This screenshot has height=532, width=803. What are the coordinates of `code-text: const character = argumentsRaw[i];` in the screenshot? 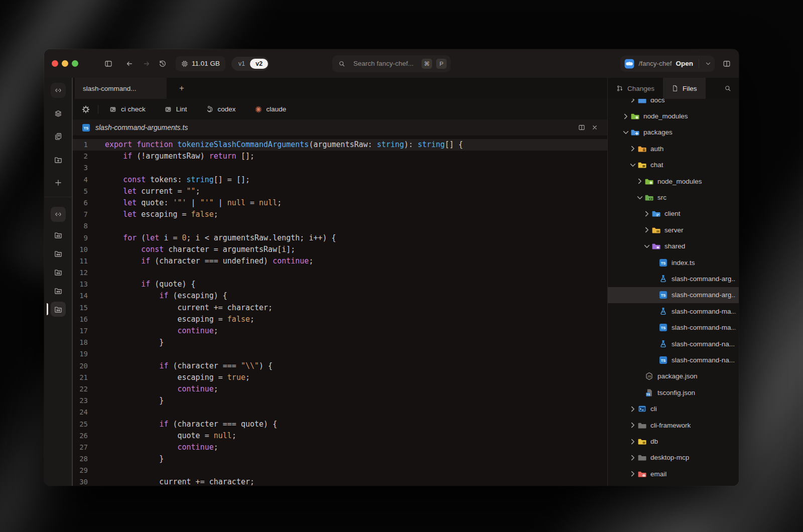 It's located at (200, 250).